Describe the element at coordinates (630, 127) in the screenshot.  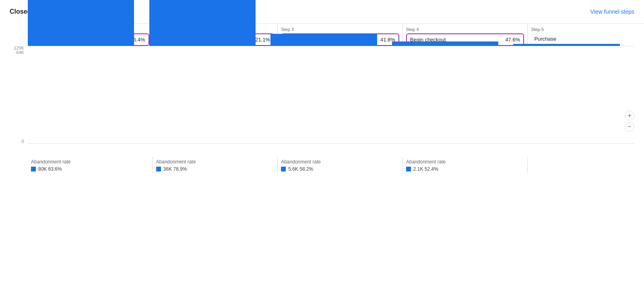
I see `zoom-out-button: −` at that location.